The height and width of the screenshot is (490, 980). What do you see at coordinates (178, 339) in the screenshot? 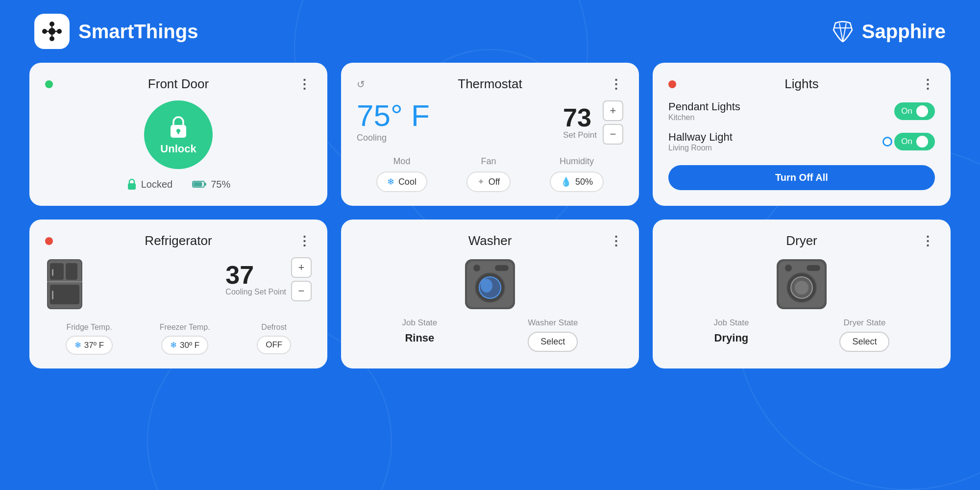
I see `refrigerator-controls: Fridge Temp. ❄ 37º F Freezer Temp. ❄ 30º…` at bounding box center [178, 339].